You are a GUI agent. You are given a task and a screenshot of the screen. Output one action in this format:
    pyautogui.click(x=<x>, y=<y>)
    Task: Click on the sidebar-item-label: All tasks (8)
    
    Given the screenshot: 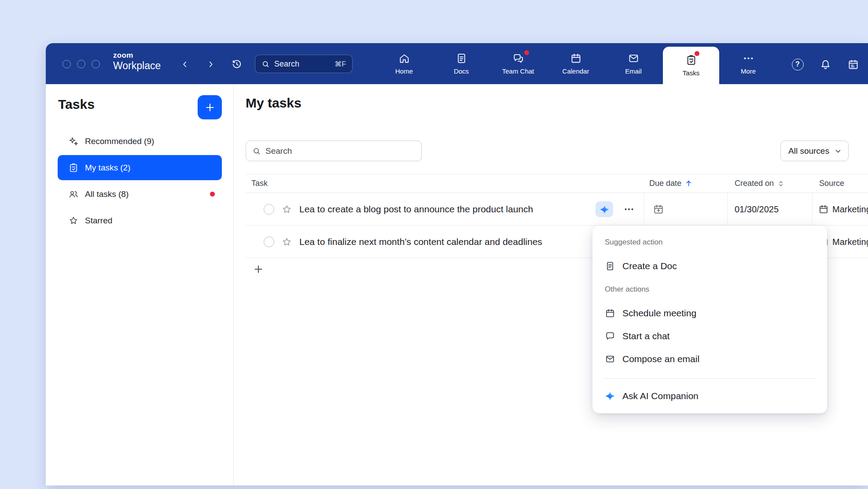 What is the action you would take?
    pyautogui.click(x=107, y=194)
    